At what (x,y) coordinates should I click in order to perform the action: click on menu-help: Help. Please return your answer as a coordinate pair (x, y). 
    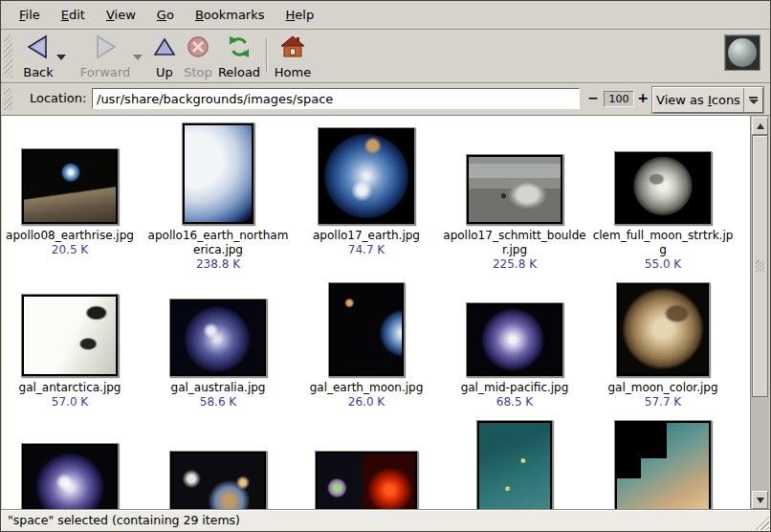
    Looking at the image, I should click on (300, 15).